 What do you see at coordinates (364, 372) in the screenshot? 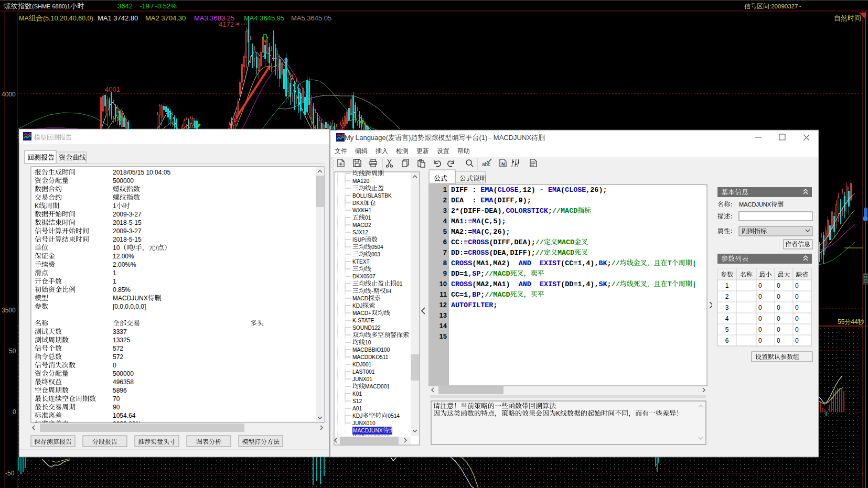
I see `svg-text: LAST001` at bounding box center [364, 372].